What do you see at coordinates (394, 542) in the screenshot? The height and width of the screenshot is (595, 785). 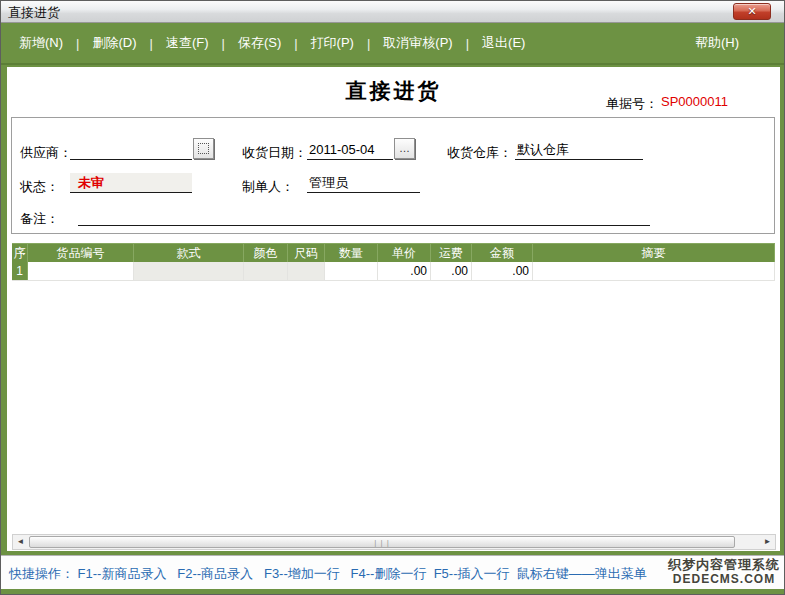 I see `horizontal-scrollbar: ◄ | | | ►` at bounding box center [394, 542].